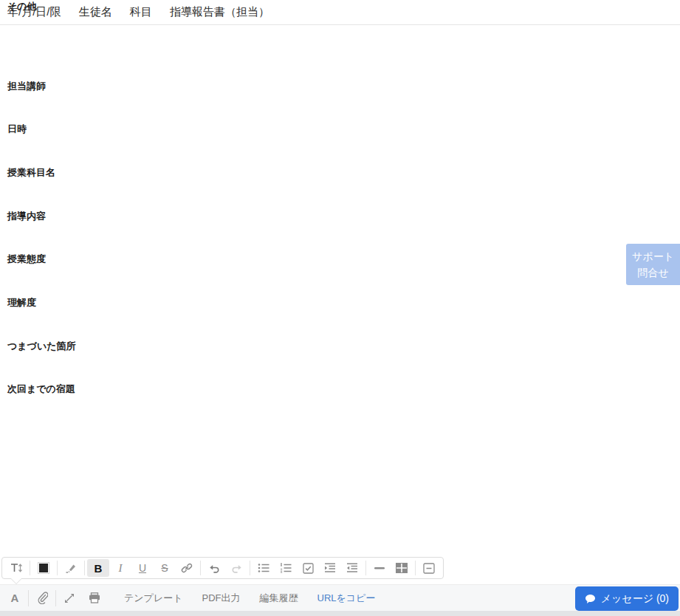 Image resolution: width=680 pixels, height=616 pixels. Describe the element at coordinates (653, 273) in the screenshot. I see `support-tab-line2: 問合せ` at that location.